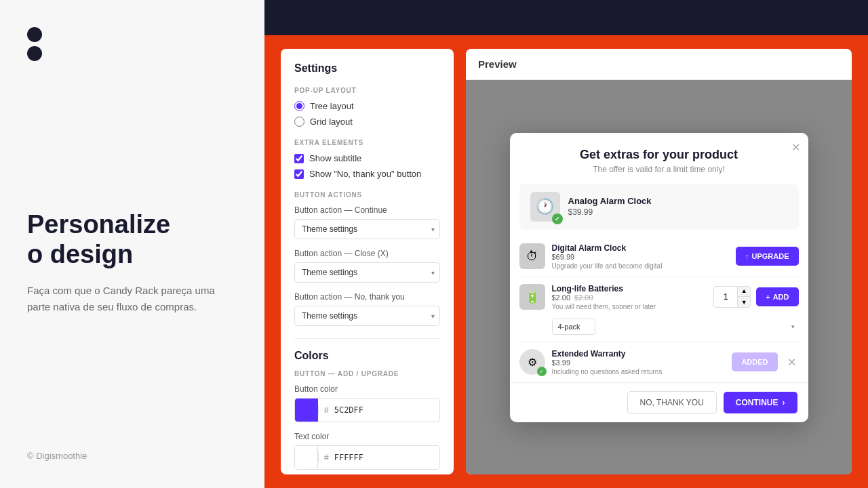 This screenshot has height=488, width=868. What do you see at coordinates (640, 257) in the screenshot?
I see `digital-clock-price-row: $69.99` at bounding box center [640, 257].